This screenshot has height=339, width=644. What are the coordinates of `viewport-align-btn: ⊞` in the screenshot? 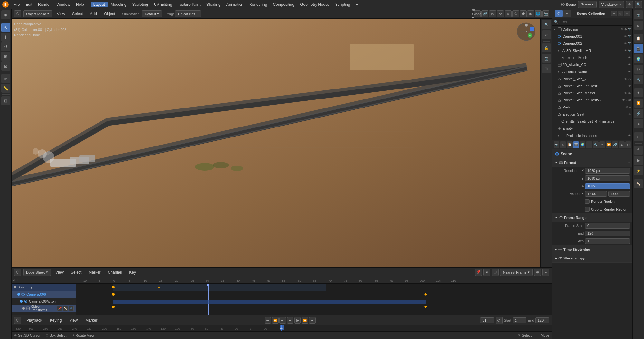 It's located at (546, 69).